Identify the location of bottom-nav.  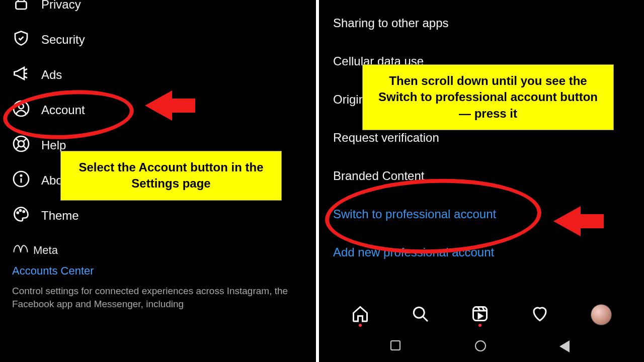
(481, 315).